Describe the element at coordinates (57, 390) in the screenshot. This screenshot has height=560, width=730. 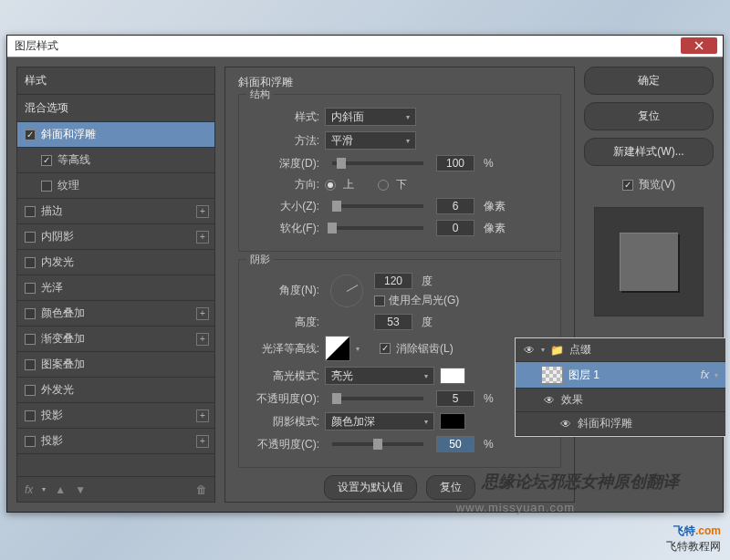
I see `style-label: 外发光` at that location.